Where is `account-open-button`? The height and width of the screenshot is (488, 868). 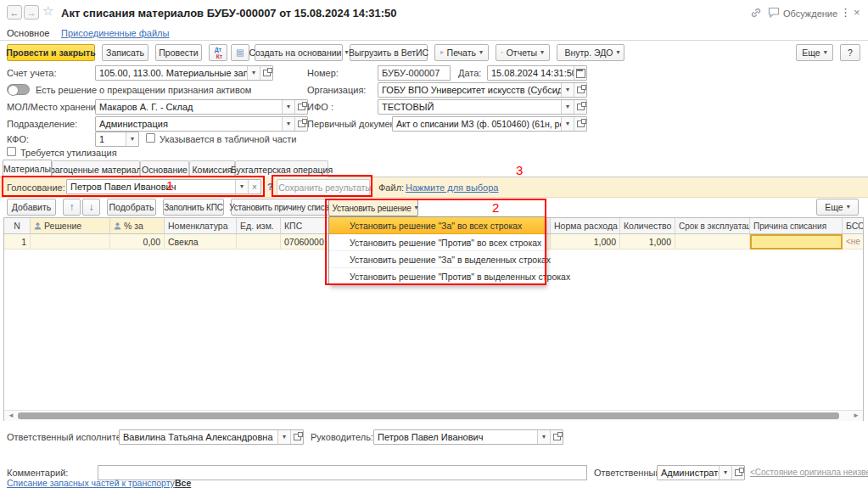 account-open-button is located at coordinates (266, 73).